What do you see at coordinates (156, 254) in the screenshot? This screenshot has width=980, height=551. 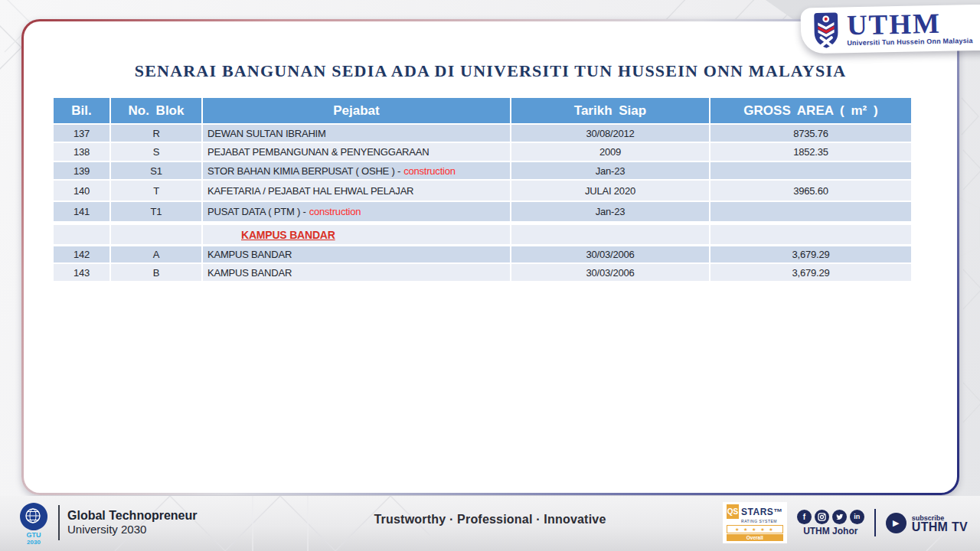 I see `cell-blok: A` at bounding box center [156, 254].